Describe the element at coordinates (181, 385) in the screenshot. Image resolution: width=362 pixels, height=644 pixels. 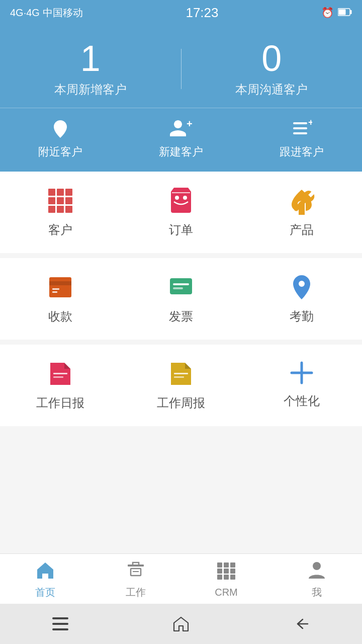
I see `grid-section-3: 工作日报 工作周报` at that location.